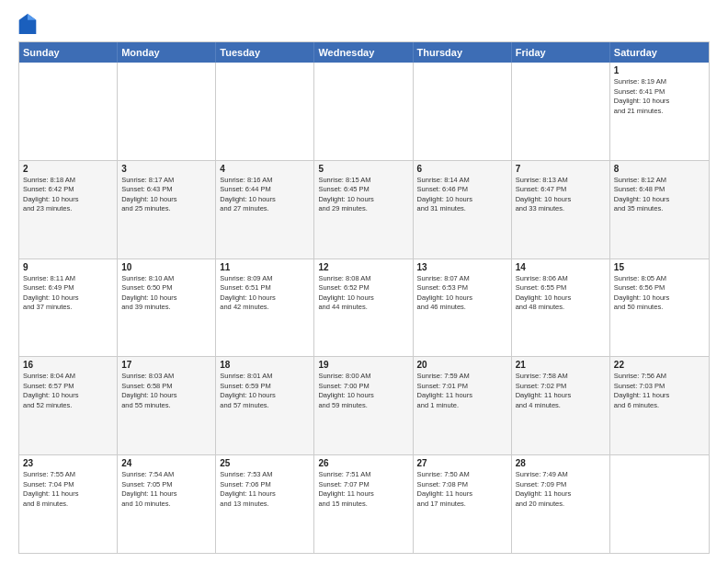 The image size is (728, 563). I want to click on header, so click(364, 24).